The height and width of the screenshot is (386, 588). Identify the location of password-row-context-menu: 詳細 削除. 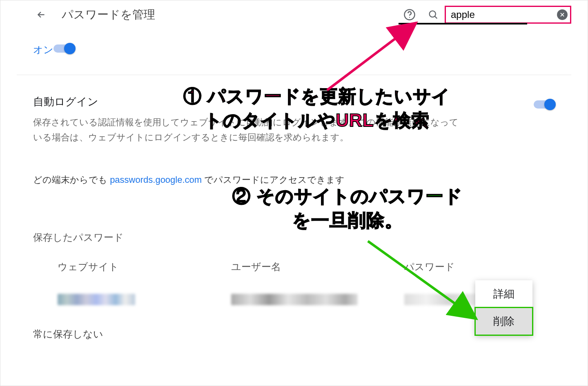
(504, 308).